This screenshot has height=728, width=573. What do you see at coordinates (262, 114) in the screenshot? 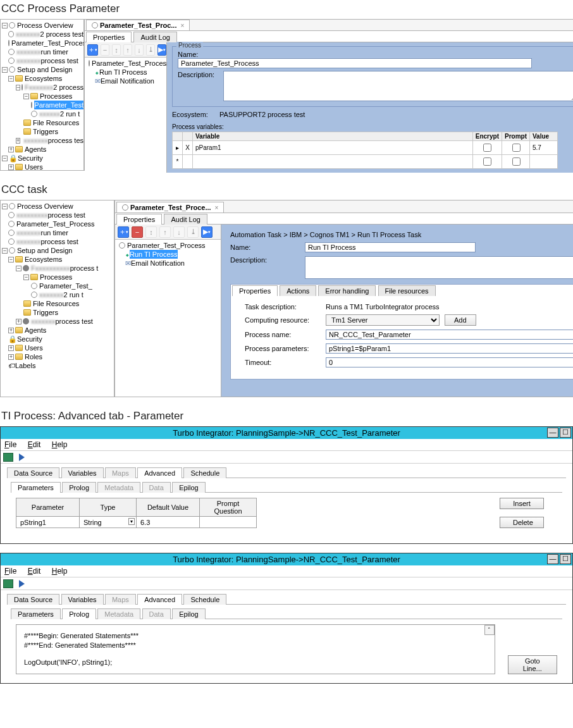
I see `ecosystem-value: PASUPPORT2 process test` at bounding box center [262, 114].